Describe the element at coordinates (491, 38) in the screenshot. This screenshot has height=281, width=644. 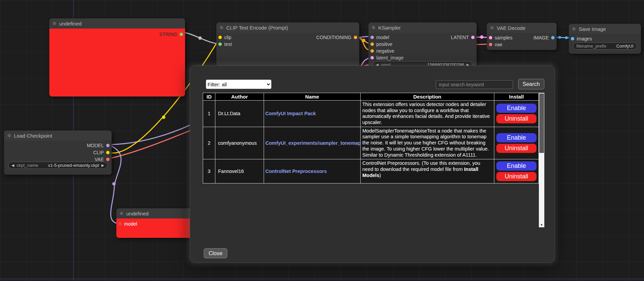
I see `samples-input-dot` at that location.